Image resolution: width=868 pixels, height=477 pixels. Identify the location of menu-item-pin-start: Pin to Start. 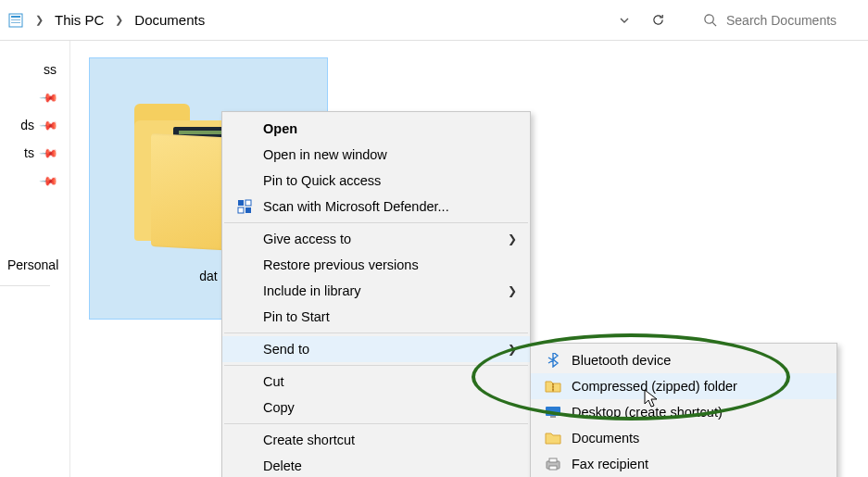
(376, 317).